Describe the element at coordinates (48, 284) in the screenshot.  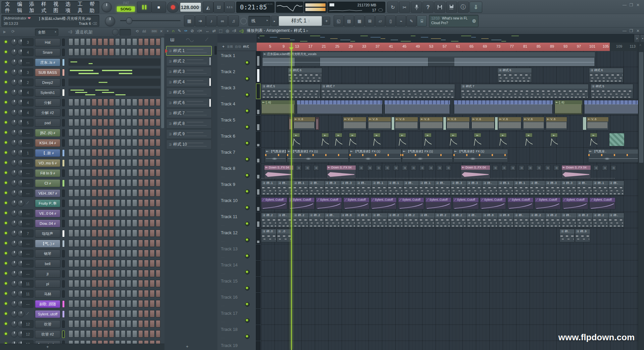
I see `channel-button: pl` at that location.